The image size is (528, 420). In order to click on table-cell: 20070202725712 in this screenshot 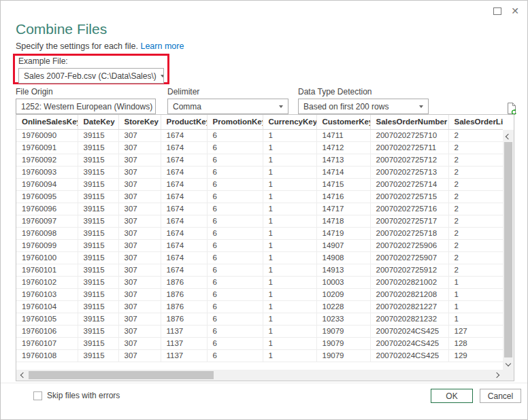, I will do `click(410, 160)`.